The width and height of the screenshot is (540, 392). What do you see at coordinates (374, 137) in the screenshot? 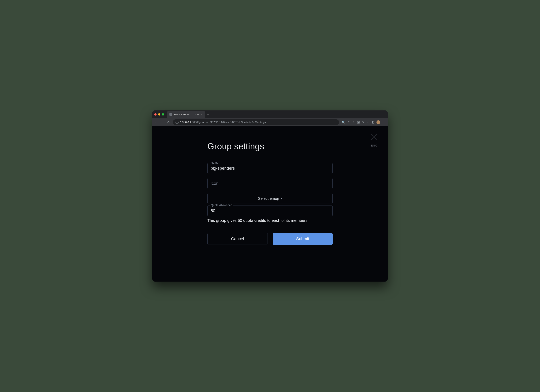
I see `close-icon` at bounding box center [374, 137].